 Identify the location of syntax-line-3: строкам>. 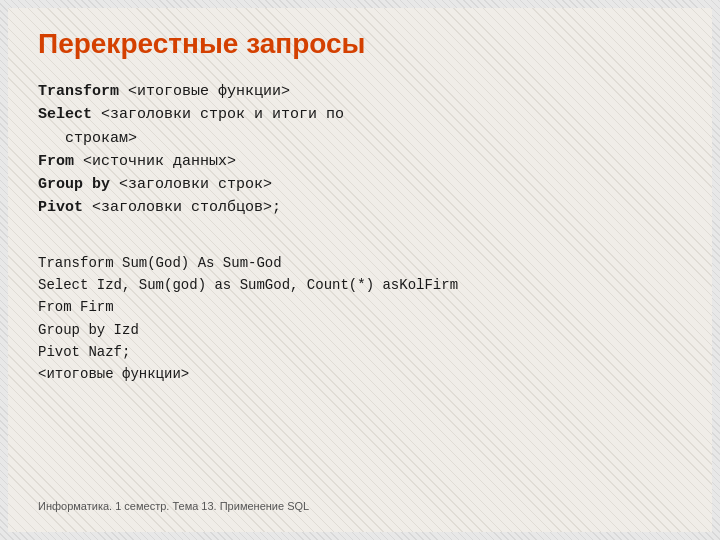
(360, 138).